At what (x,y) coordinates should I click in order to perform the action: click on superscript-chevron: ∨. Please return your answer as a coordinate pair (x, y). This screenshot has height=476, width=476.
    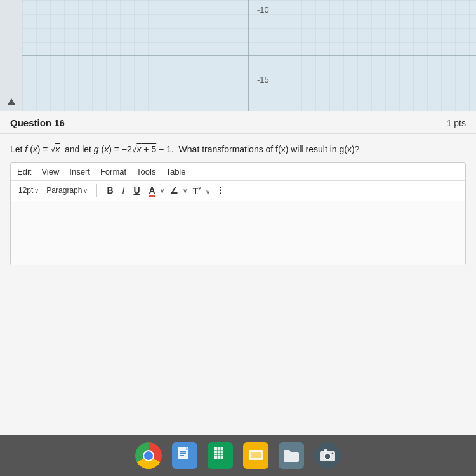
    Looking at the image, I should click on (208, 192).